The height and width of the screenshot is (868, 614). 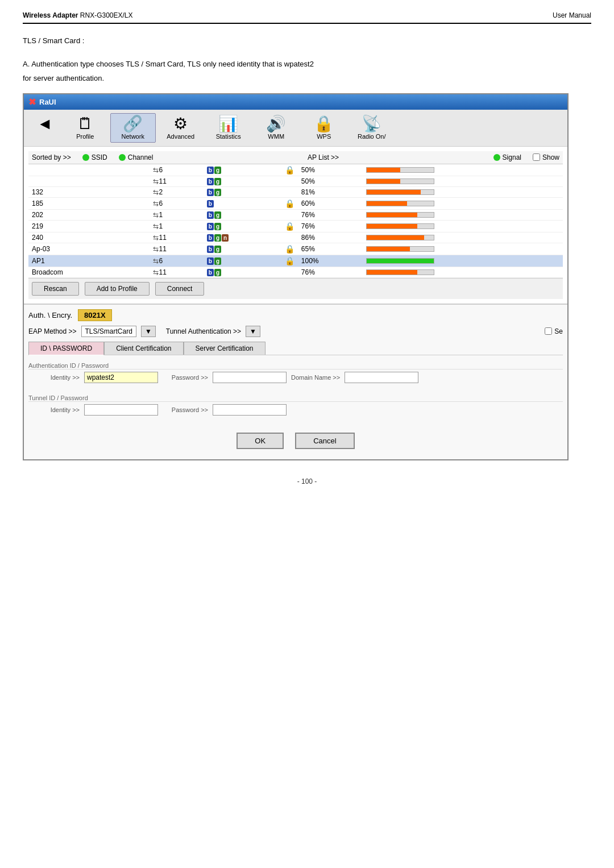 What do you see at coordinates (330, 260) in the screenshot?
I see `ap-signal-pct-cell: 100%` at bounding box center [330, 260].